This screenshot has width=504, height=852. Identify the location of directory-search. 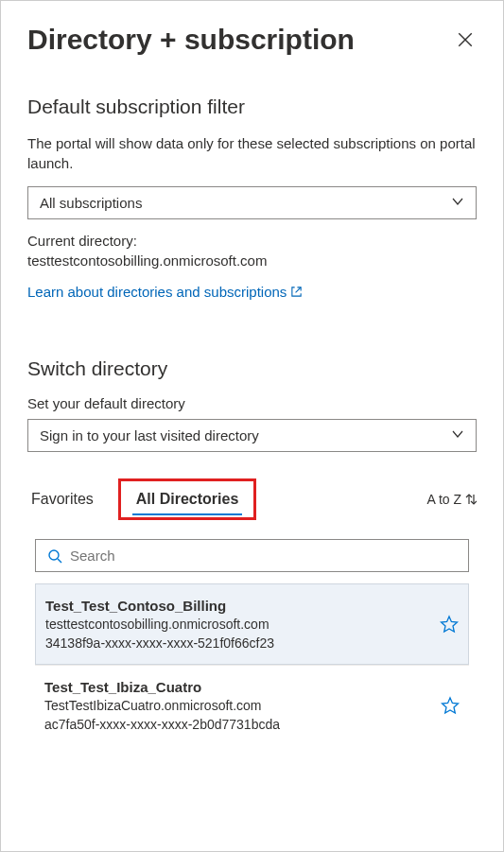
(252, 556).